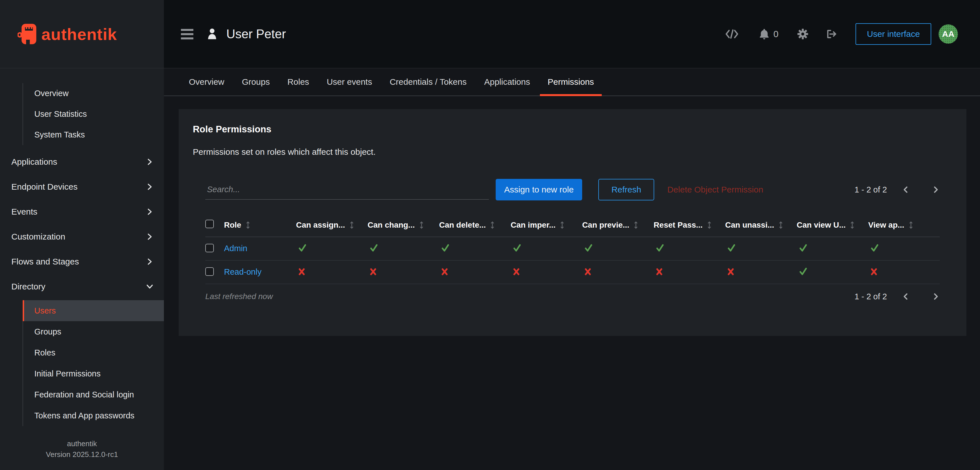  Describe the element at coordinates (82, 262) in the screenshot. I see `sidebar-item-flows-and-stages: Flows and Stages` at that location.